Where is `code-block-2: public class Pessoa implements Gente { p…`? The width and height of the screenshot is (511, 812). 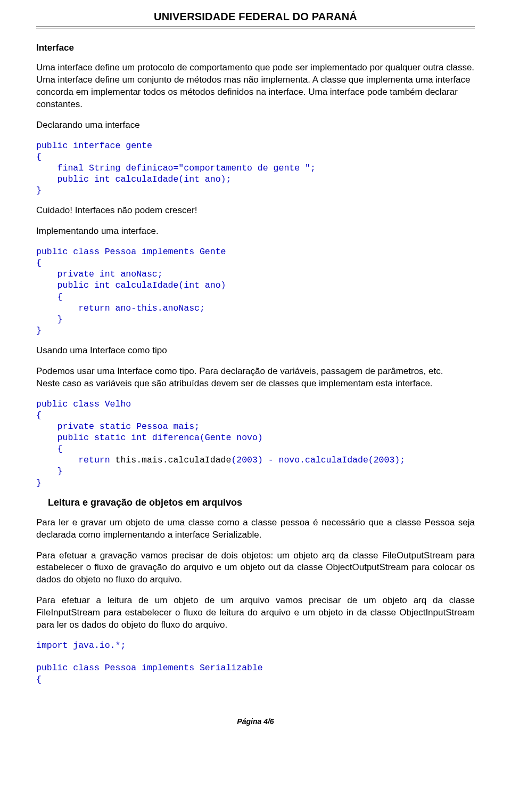 code-block-2: public class Pessoa implements Gente { p… is located at coordinates (256, 291).